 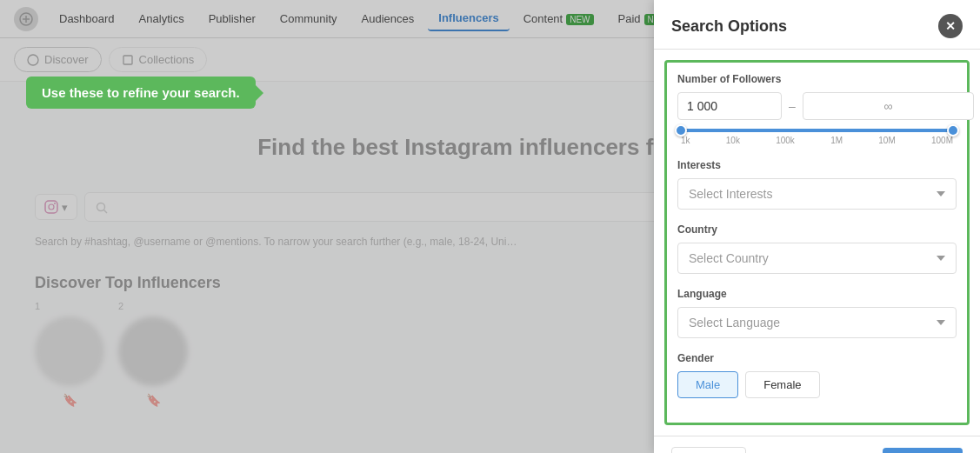 What do you see at coordinates (817, 384) in the screenshot?
I see `gender-options: Male Female` at bounding box center [817, 384].